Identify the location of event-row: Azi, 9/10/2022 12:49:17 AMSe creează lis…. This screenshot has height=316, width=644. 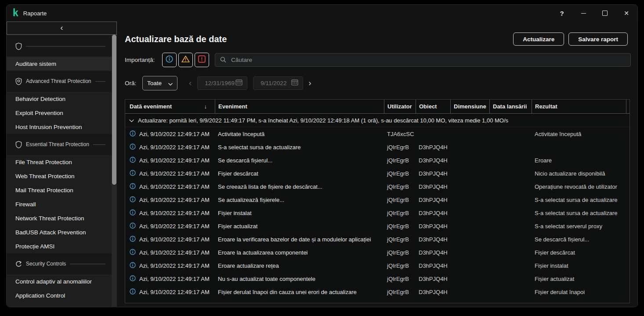
(377, 187).